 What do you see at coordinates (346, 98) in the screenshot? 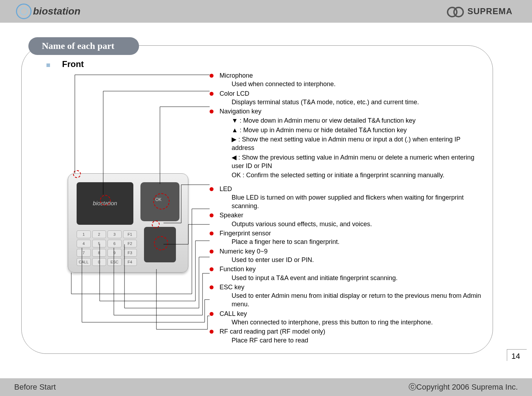
I see `callout-color-lcd: Color LCD Displays terminal status (T&A …` at bounding box center [346, 98].